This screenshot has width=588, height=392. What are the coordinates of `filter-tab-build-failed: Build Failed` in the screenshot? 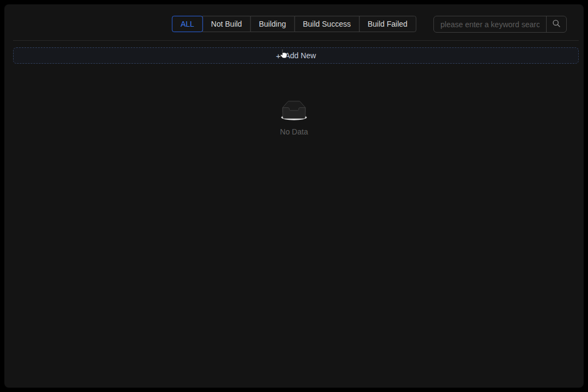 It's located at (388, 24).